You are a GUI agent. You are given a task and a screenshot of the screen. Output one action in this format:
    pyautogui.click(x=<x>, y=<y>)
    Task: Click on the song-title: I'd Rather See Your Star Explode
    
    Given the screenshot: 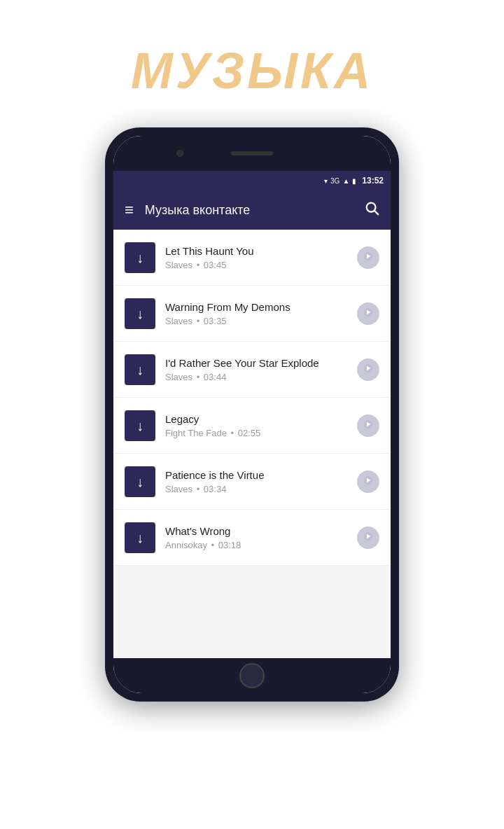 What is the action you would take?
    pyautogui.click(x=256, y=363)
    